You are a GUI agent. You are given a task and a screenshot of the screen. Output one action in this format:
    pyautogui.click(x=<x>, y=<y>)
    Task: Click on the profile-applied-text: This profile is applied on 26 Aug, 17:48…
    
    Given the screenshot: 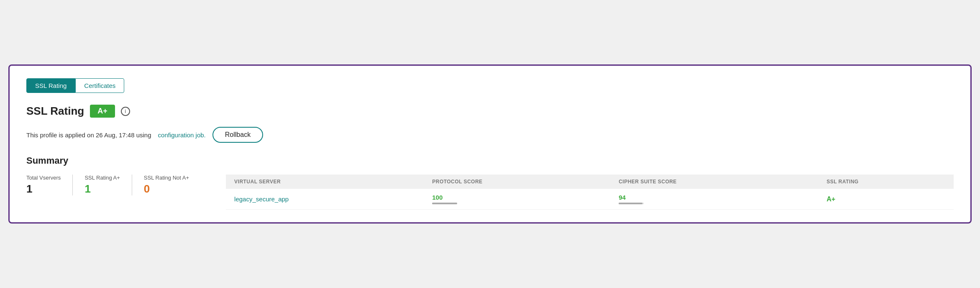 What is the action you would take?
    pyautogui.click(x=89, y=135)
    